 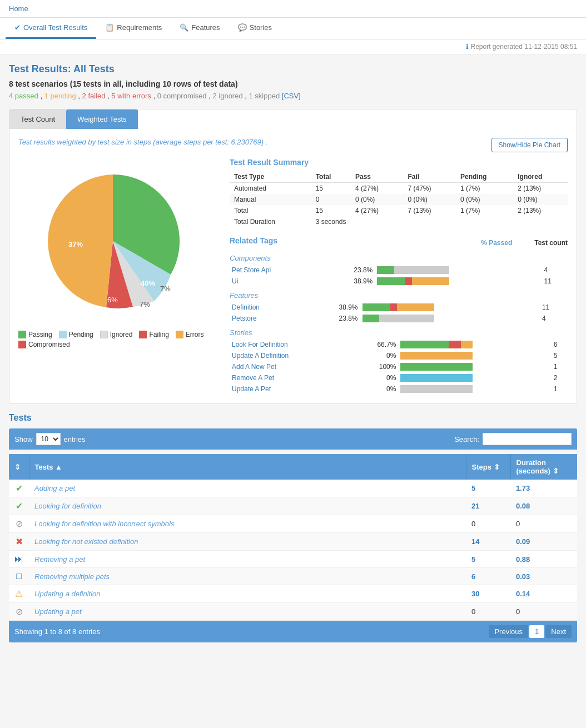 What do you see at coordinates (540, 189) in the screenshot?
I see `summary-cell: 2 (13%)` at bounding box center [540, 189].